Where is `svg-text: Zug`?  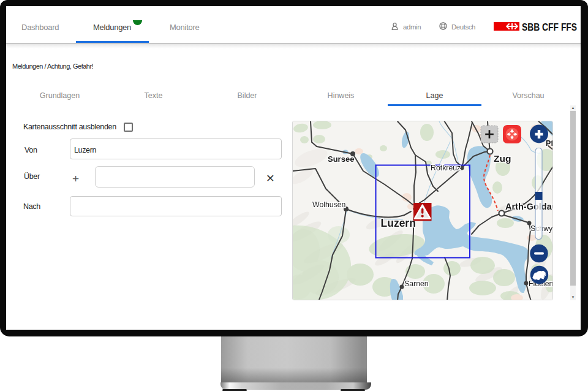 svg-text: Zug is located at coordinates (502, 158).